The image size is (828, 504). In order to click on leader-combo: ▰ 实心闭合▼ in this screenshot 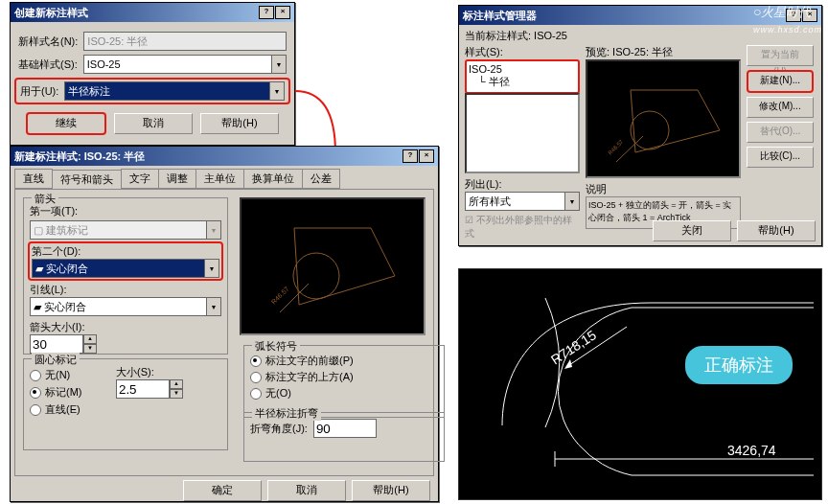, I will do `click(126, 307)`.